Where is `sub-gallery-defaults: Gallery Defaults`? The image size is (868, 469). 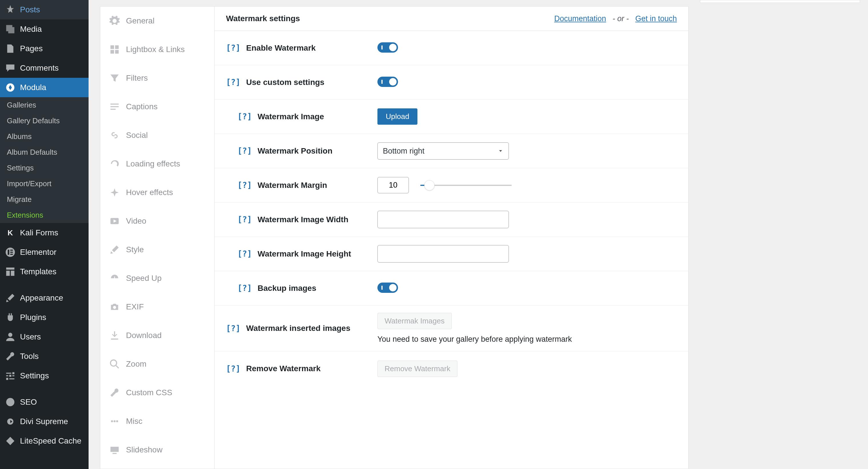 sub-gallery-defaults: Gallery Defaults is located at coordinates (44, 121).